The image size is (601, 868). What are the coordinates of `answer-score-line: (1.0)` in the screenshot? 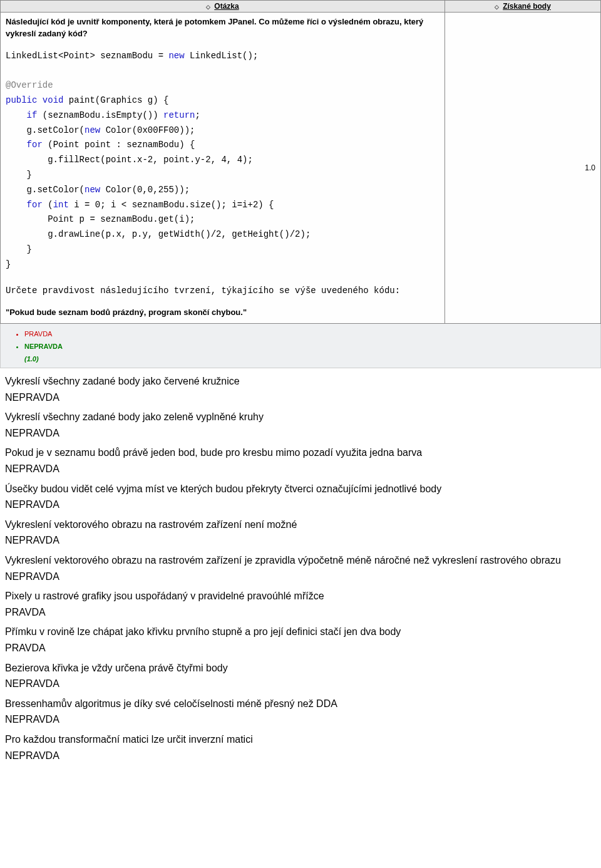 It's located at (303, 358).